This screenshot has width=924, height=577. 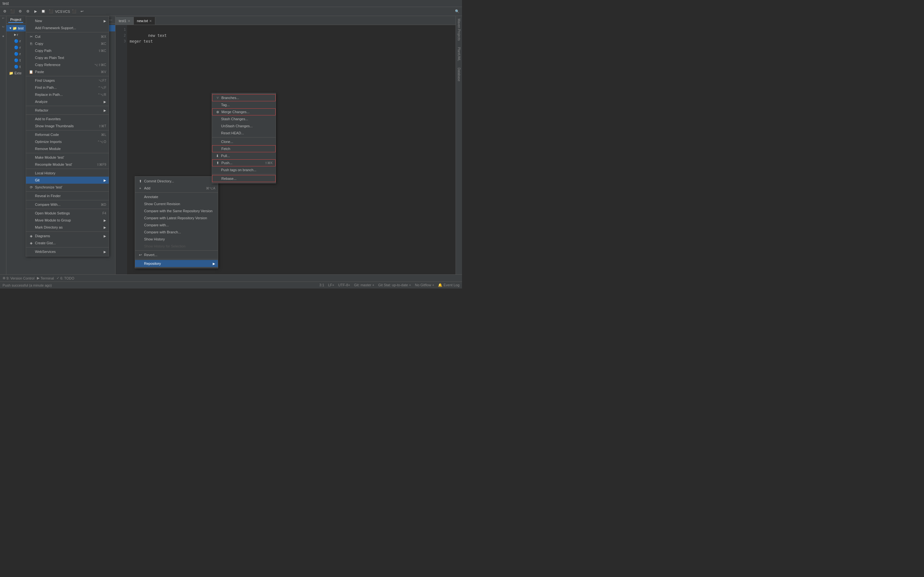 What do you see at coordinates (176, 204) in the screenshot?
I see `git-show-current-revision: Show Current Revision` at bounding box center [176, 204].